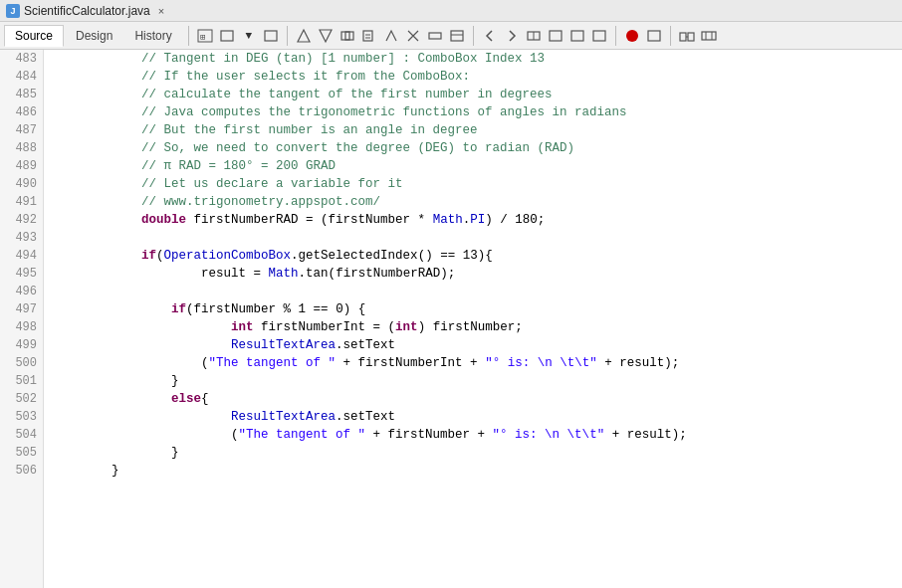 This screenshot has height=588, width=902. Describe the element at coordinates (451, 36) in the screenshot. I see `toolbar: Source Design History ⊞ ▼` at that location.